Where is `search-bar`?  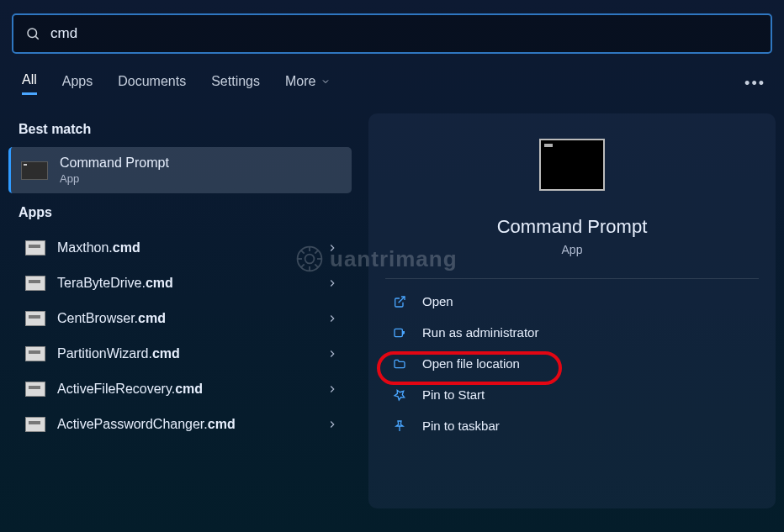
search-bar is located at coordinates (392, 34).